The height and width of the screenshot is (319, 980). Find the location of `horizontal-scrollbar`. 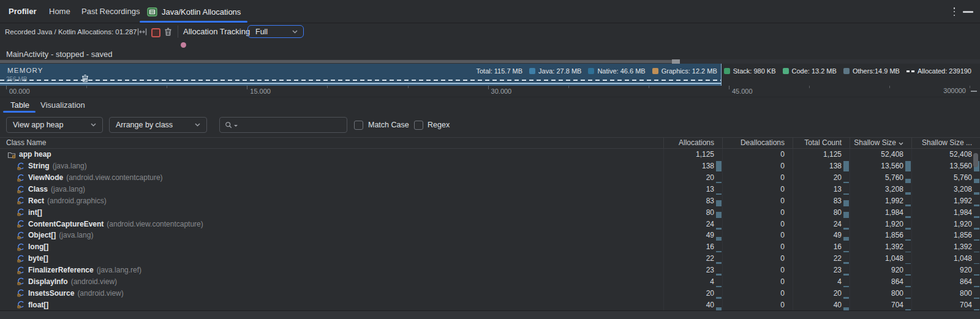

horizontal-scrollbar is located at coordinates (490, 61).